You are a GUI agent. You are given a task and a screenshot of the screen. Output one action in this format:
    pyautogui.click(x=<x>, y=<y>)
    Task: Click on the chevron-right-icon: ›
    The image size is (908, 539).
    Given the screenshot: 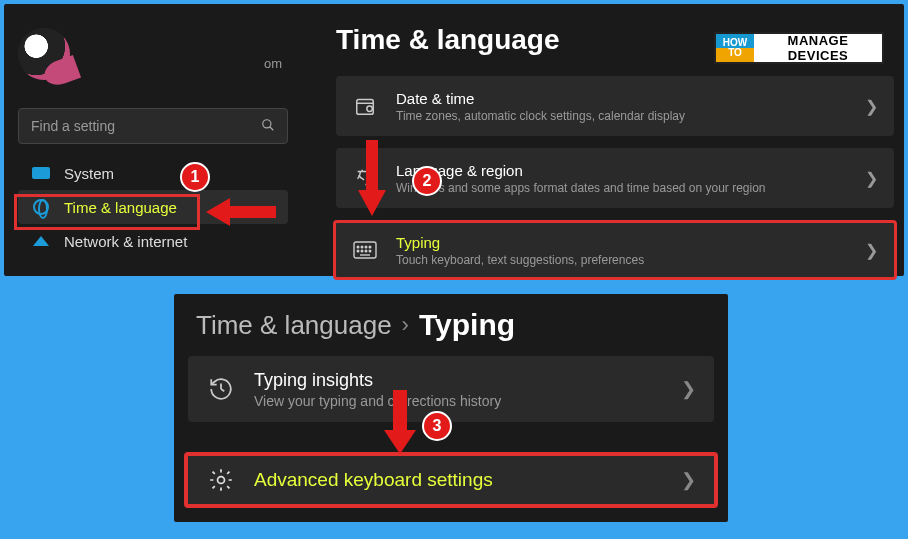 What is the action you would take?
    pyautogui.click(x=406, y=325)
    